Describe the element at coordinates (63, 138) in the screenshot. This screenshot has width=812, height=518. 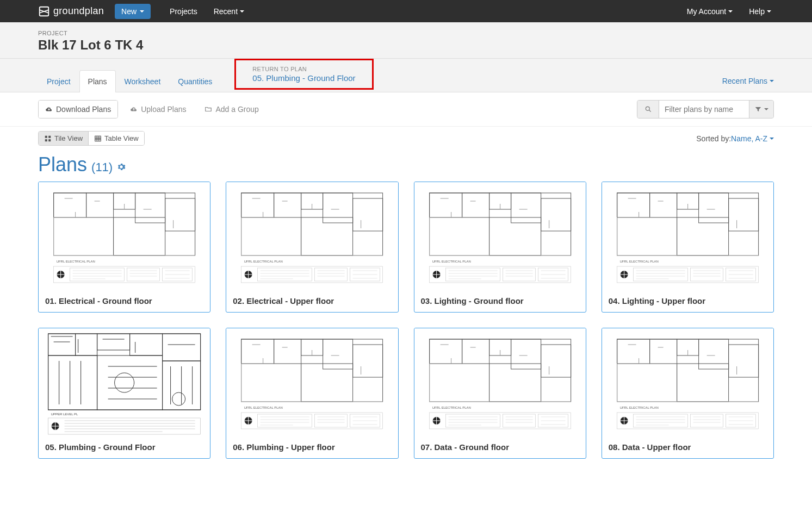
I see `tile-view-button: Tile View` at that location.